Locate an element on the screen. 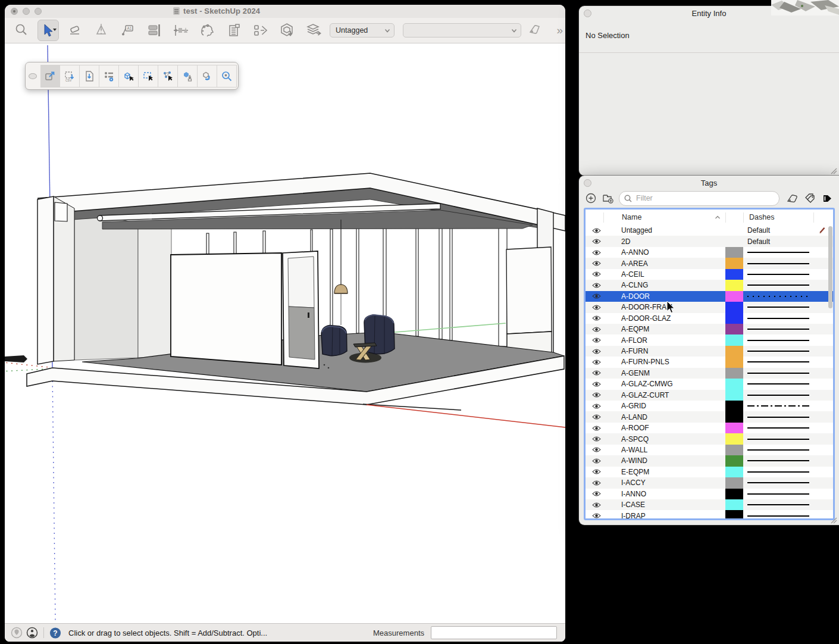 The image size is (839, 644). tag-row-a-door-glaz: A-DOOR-GLAZ is located at coordinates (709, 318).